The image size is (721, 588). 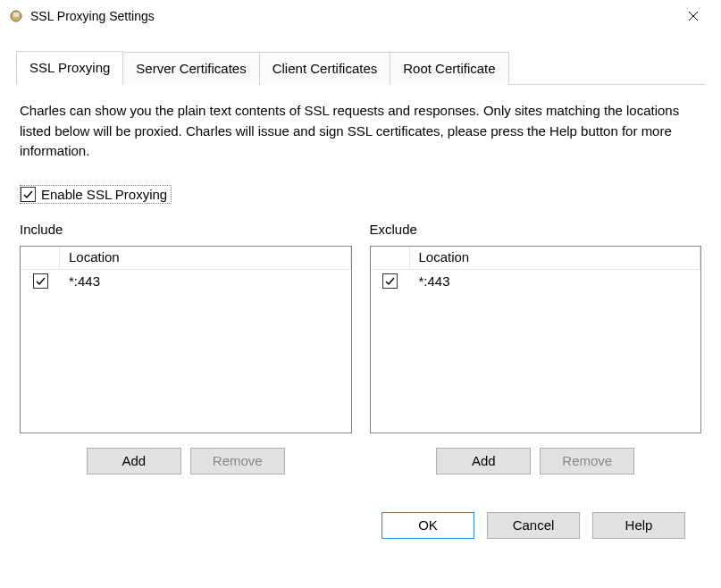 I want to click on close-button, so click(x=693, y=16).